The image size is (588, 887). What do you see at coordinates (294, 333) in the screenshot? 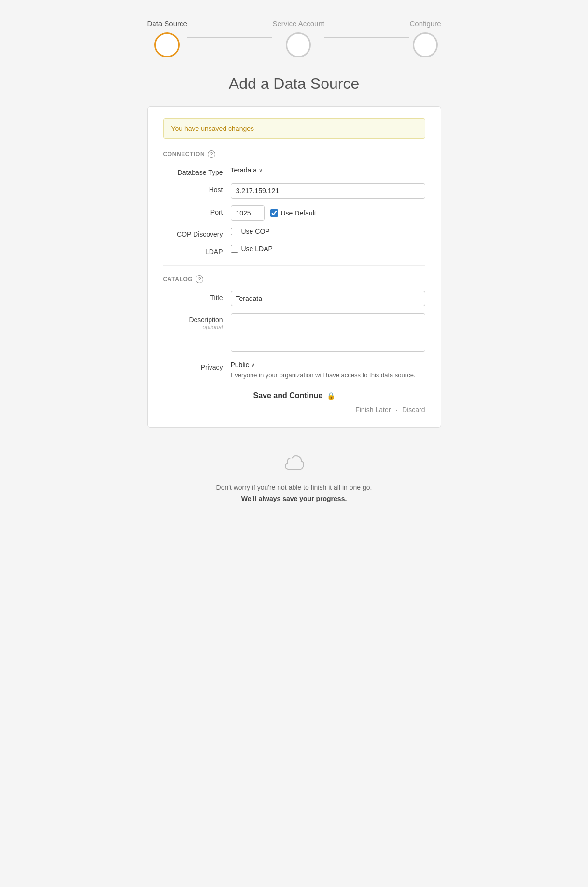
I see `description-row: Description optional` at bounding box center [294, 333].